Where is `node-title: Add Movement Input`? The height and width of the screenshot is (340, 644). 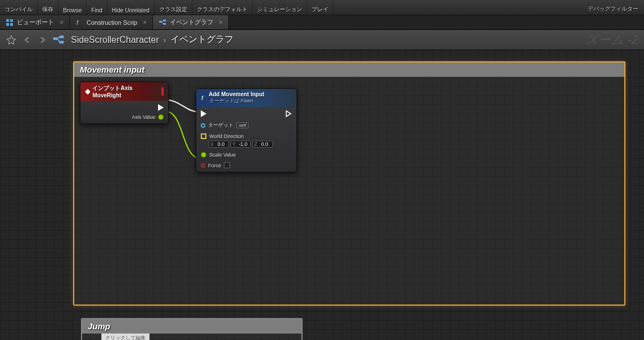 node-title: Add Movement Input is located at coordinates (236, 95).